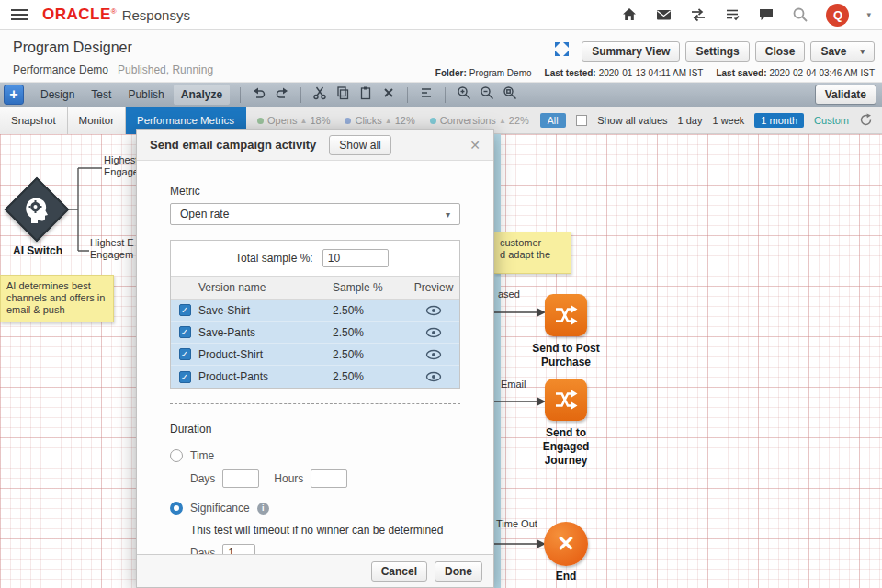  I want to click on significance-option-row: Significance i, so click(315, 508).